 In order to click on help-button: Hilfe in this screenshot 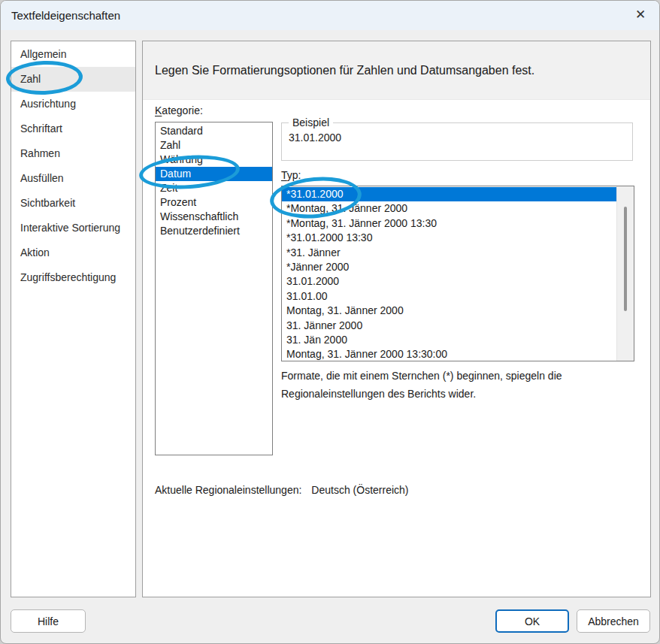, I will do `click(48, 621)`.